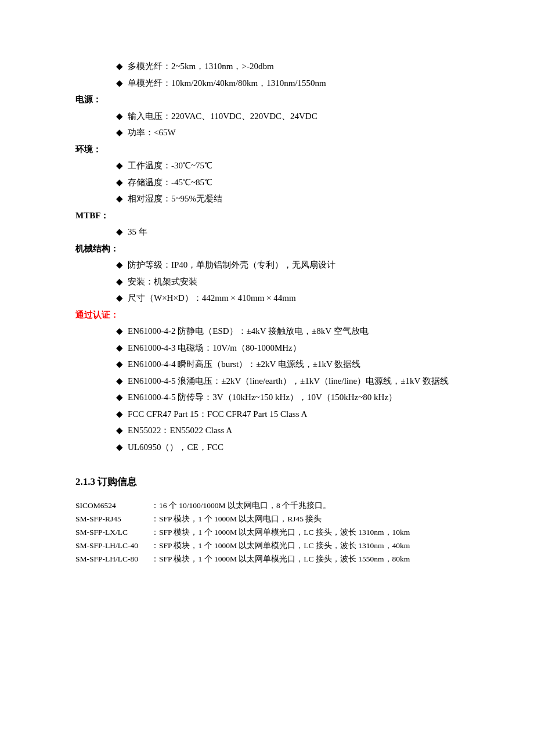  Describe the element at coordinates (244, 364) in the screenshot. I see `list-item-text: EN61000-4-4 瞬时高压（burst）：±2kV 电源线，±1kV 数据…` at that location.